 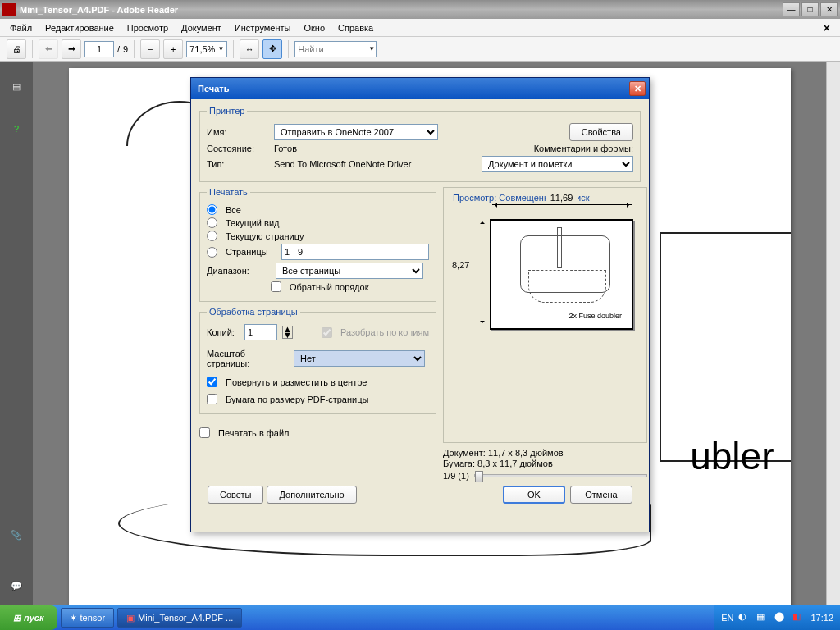 What do you see at coordinates (326, 333) in the screenshot?
I see `collate-checkbox` at bounding box center [326, 333].